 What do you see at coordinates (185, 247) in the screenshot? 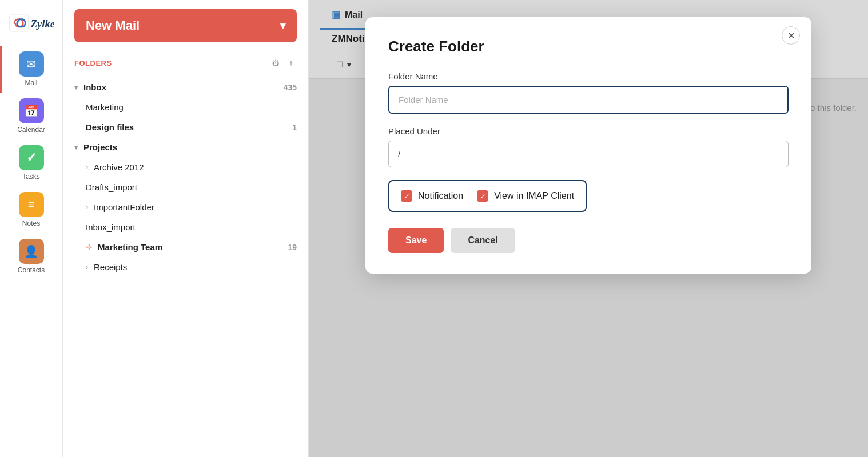
I see `folder-item-marketing-team: ⊹ Marketing Team 19` at bounding box center [185, 247].